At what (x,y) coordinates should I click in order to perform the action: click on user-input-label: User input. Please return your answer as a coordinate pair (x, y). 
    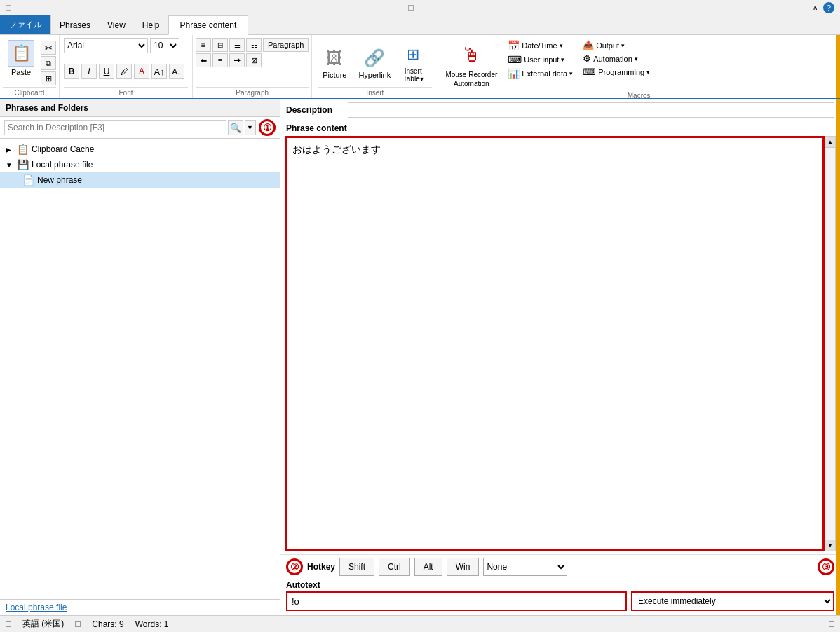
    Looking at the image, I should click on (541, 60).